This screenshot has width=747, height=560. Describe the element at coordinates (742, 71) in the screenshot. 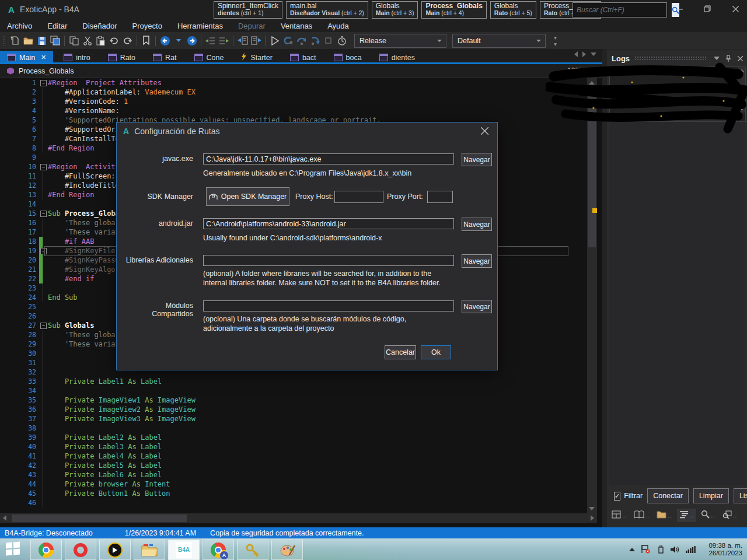

I see `scroll-up-icon` at that location.